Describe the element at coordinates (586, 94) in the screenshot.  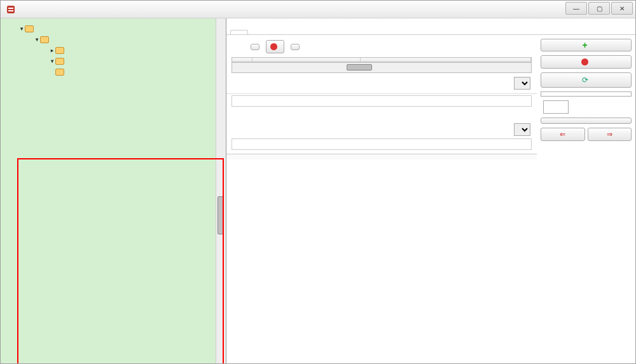
I see `search-input` at that location.